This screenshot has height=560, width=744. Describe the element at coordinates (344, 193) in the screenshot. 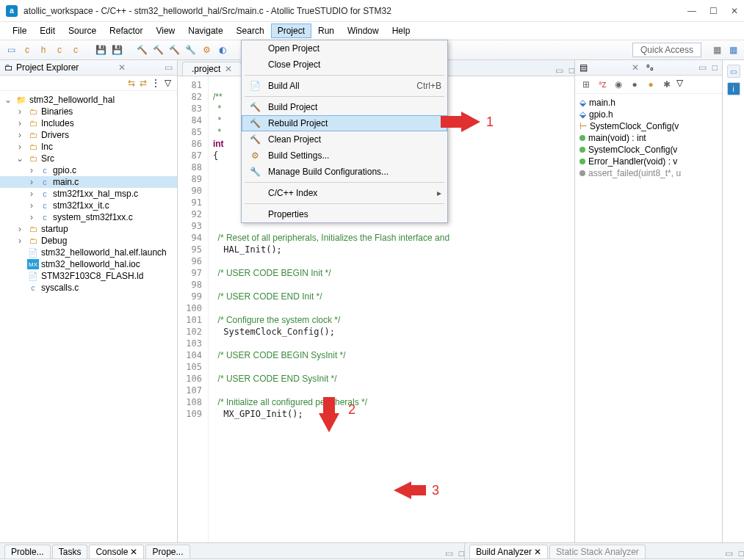

I see `menu-cc-index: C/C++ Index▸` at that location.